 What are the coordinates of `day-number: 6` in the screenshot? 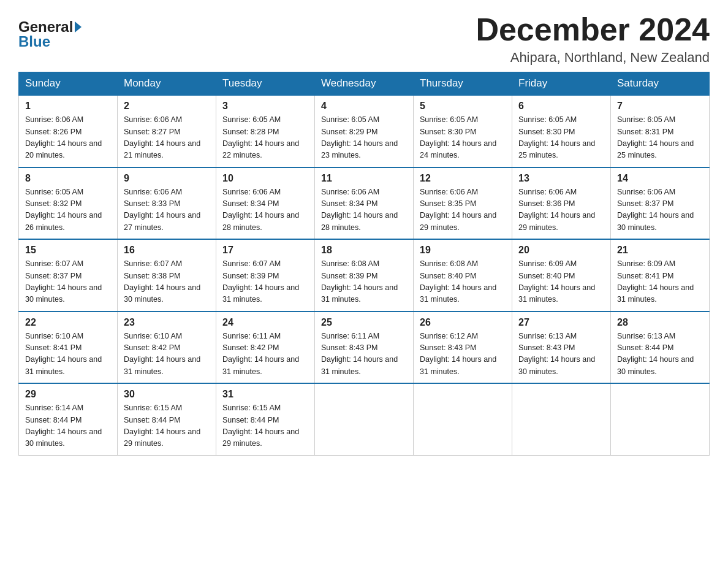 It's located at (561, 106).